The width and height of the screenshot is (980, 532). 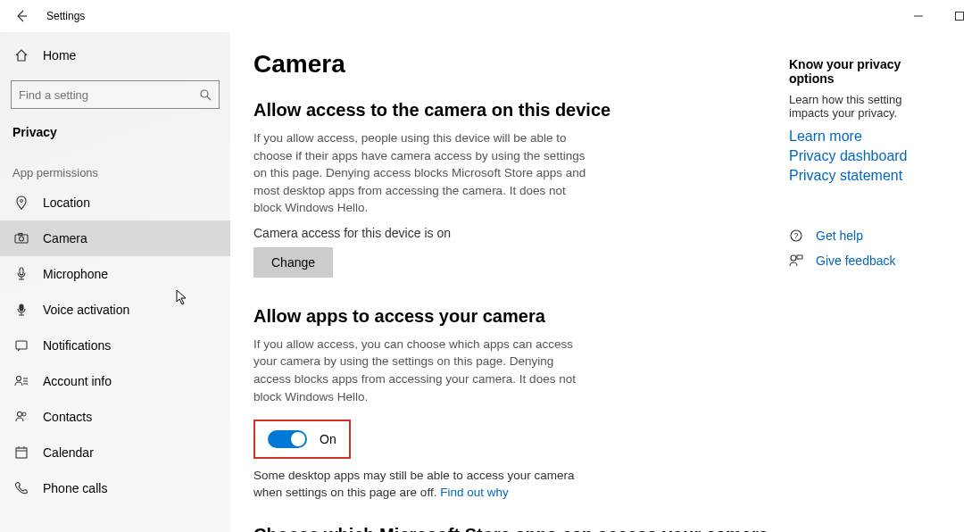 What do you see at coordinates (115, 95) in the screenshot?
I see `search-box` at bounding box center [115, 95].